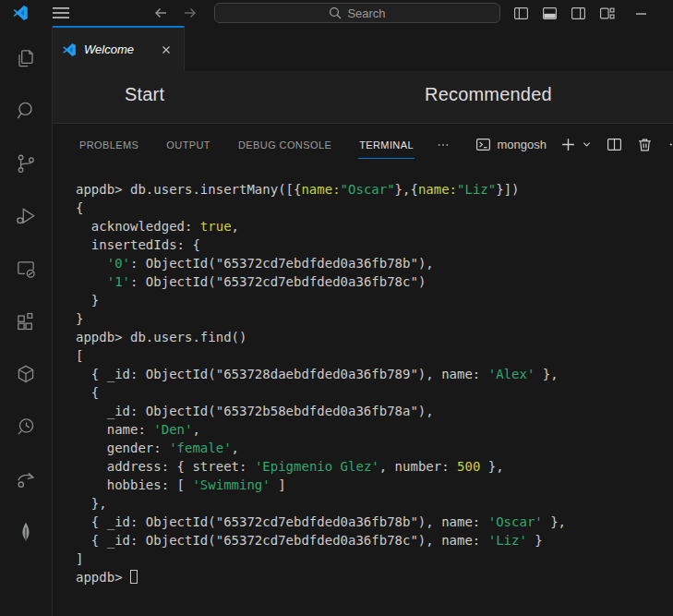 The image size is (673, 616). Describe the element at coordinates (523, 144) in the screenshot. I see `terminal-name-label: mongosh` at that location.